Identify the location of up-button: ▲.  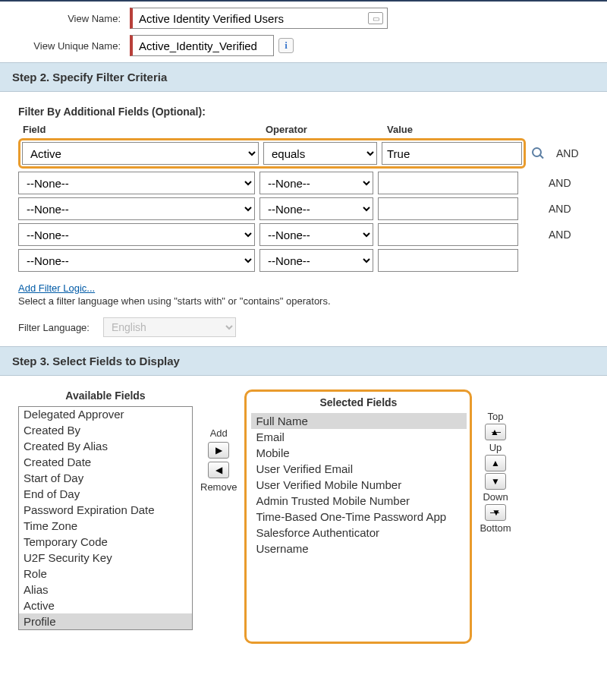
(495, 463).